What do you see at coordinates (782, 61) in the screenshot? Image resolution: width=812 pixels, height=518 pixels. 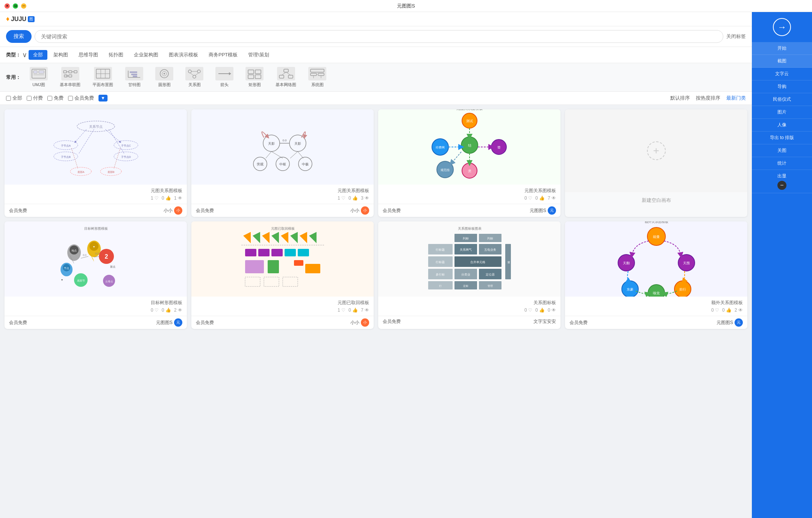 I see `sidebar-item-screenshot: 截图` at bounding box center [782, 61].